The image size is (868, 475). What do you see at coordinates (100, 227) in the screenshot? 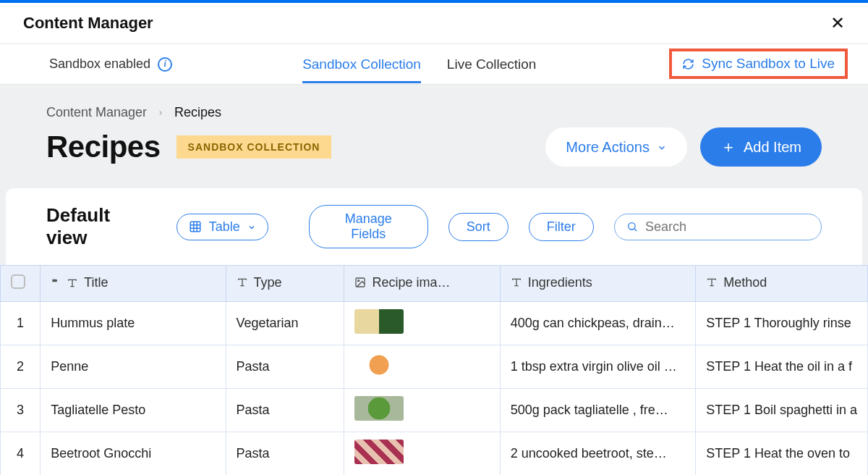
I see `view-title: Default view` at bounding box center [100, 227].